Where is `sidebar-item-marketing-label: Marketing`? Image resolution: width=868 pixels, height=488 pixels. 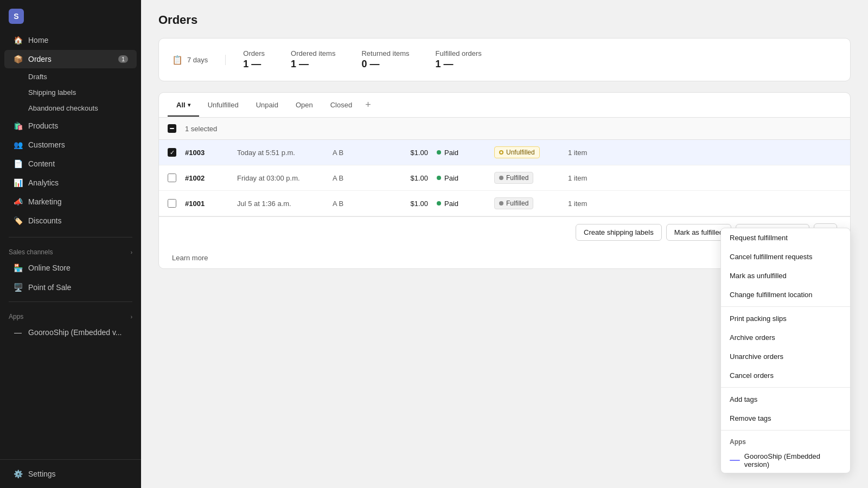
sidebar-item-marketing-label: Marketing is located at coordinates (44, 202).